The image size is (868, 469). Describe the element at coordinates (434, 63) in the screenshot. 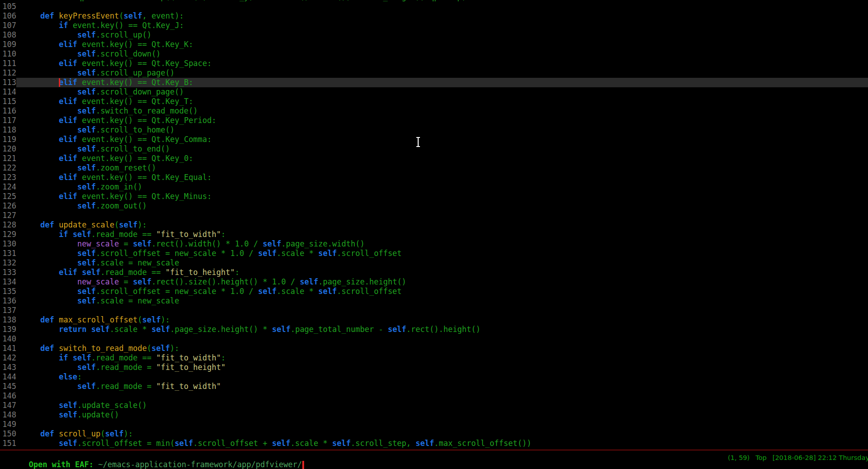

I see `code-line: 111 elif event.key() == Qt.Key_Space:` at that location.